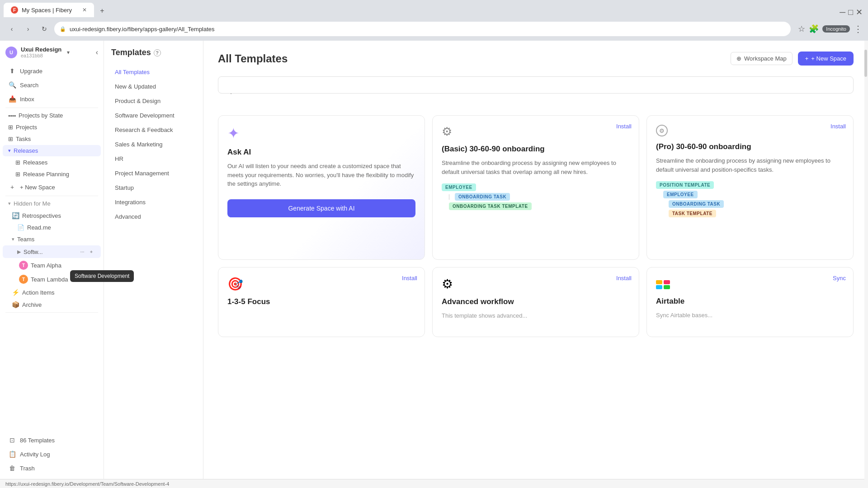 The width and height of the screenshot is (868, 488). I want to click on pro-onboarding-title: (Pro) 30-60-90 onboarding, so click(750, 147).